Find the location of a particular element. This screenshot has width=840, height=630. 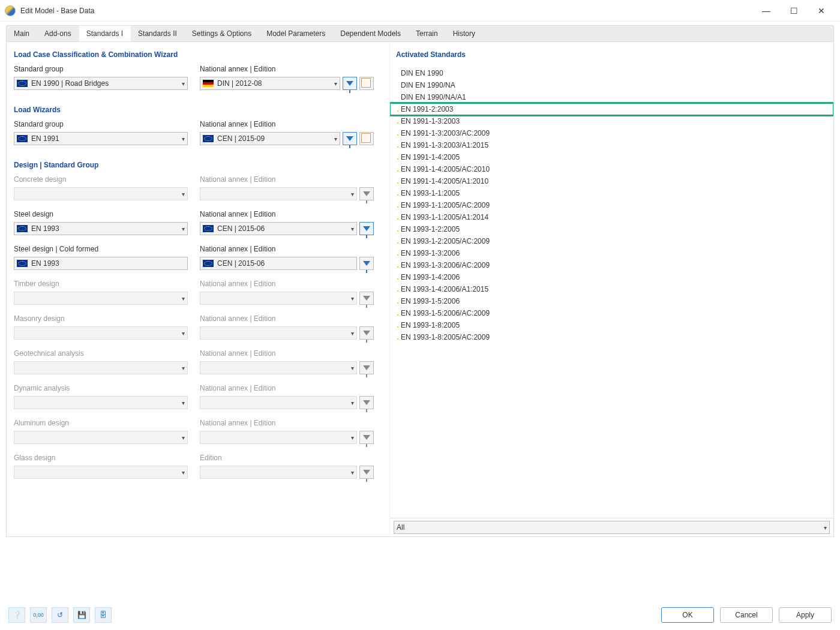

activated-standard-item: EN 1993-1-2:2005/AC:2009 is located at coordinates (612, 241).